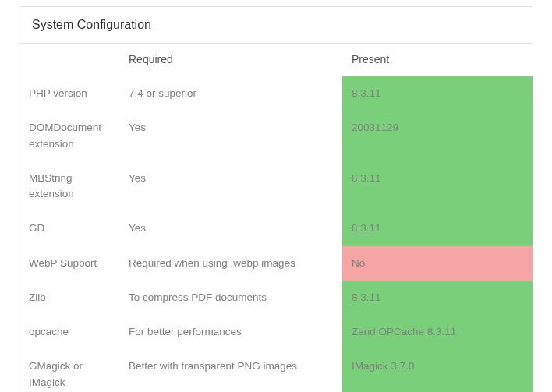 The height and width of the screenshot is (392, 552). I want to click on cell-required: For better performances, so click(231, 332).